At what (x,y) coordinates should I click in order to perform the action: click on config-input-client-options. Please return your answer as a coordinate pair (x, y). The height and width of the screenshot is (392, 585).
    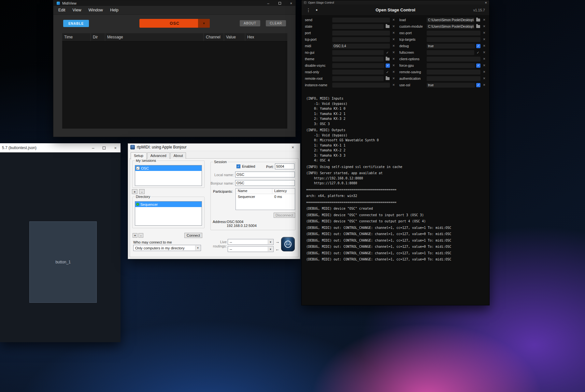
    Looking at the image, I should click on (453, 59).